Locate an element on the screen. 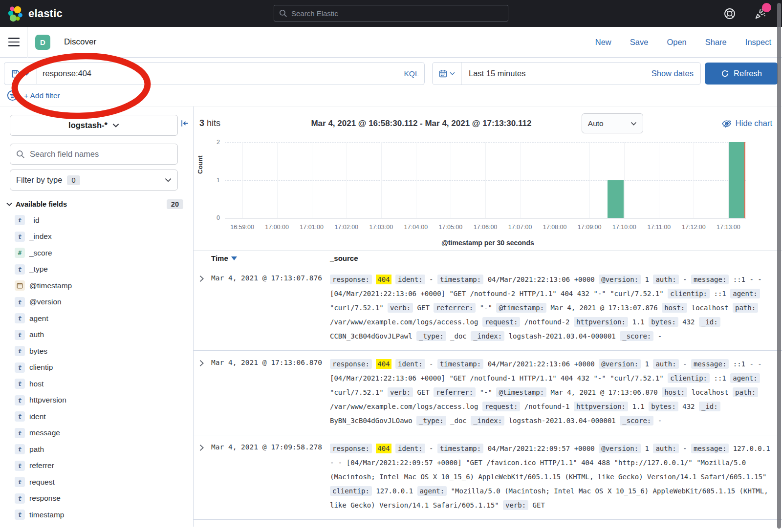  field-item-message: tmessage is located at coordinates (104, 433).